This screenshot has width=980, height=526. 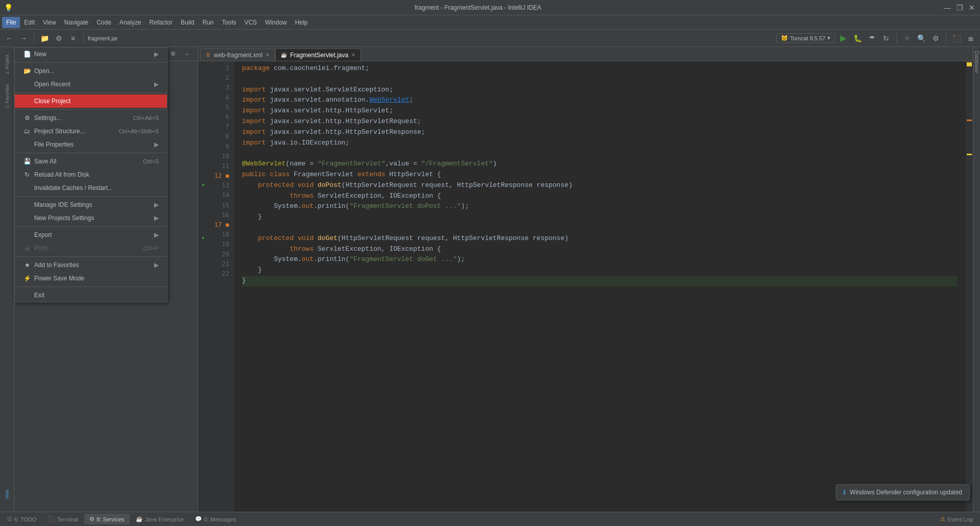 What do you see at coordinates (7, 96) in the screenshot?
I see `favorites-panel-icon: 2: Favorites` at bounding box center [7, 96].